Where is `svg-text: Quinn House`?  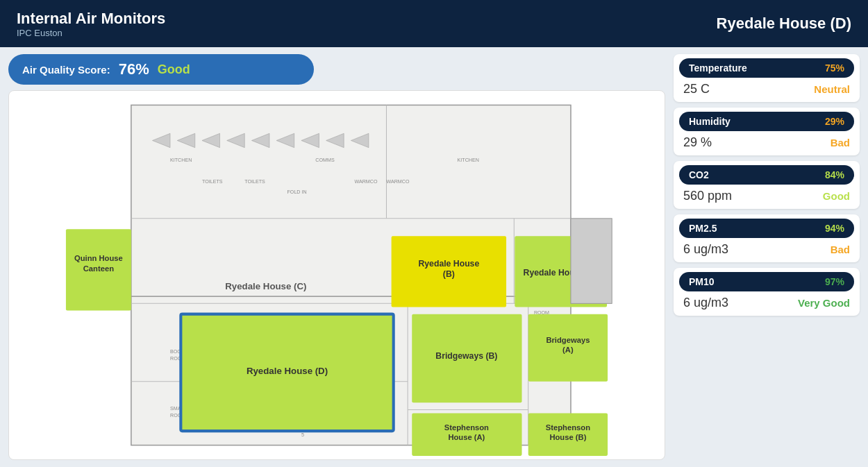 svg-text: Quinn House is located at coordinates (99, 258).